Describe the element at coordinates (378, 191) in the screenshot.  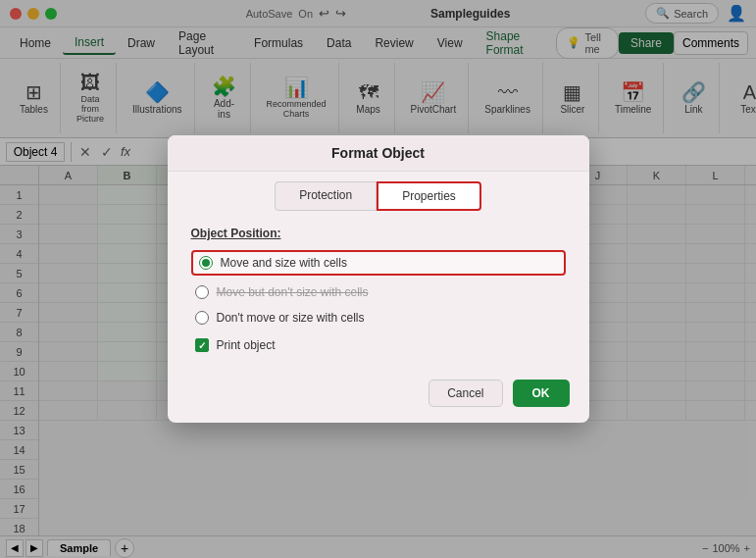
I see `modal-tabs: Protection Properties` at that location.